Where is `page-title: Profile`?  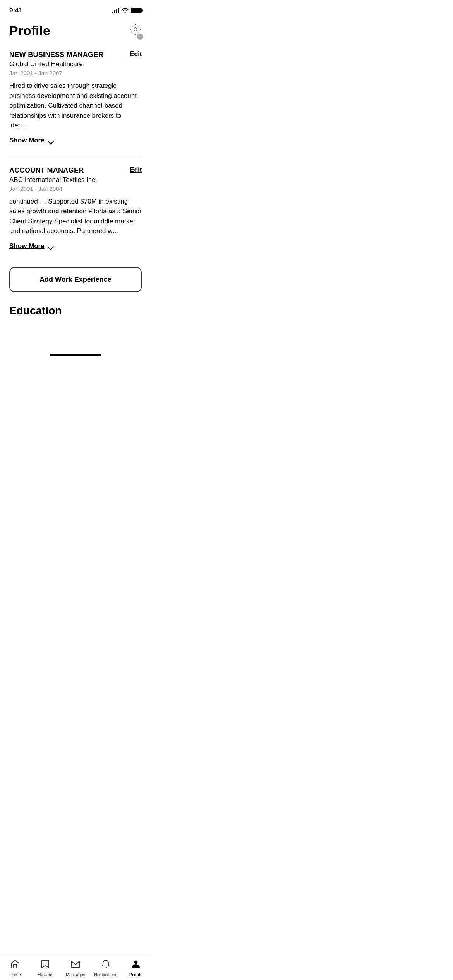
page-title: Profile is located at coordinates (30, 31).